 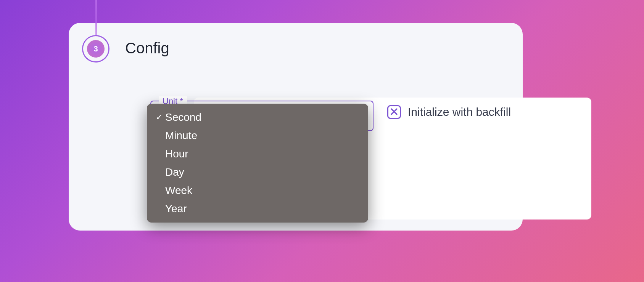 I want to click on step-connector-line, so click(x=96, y=18).